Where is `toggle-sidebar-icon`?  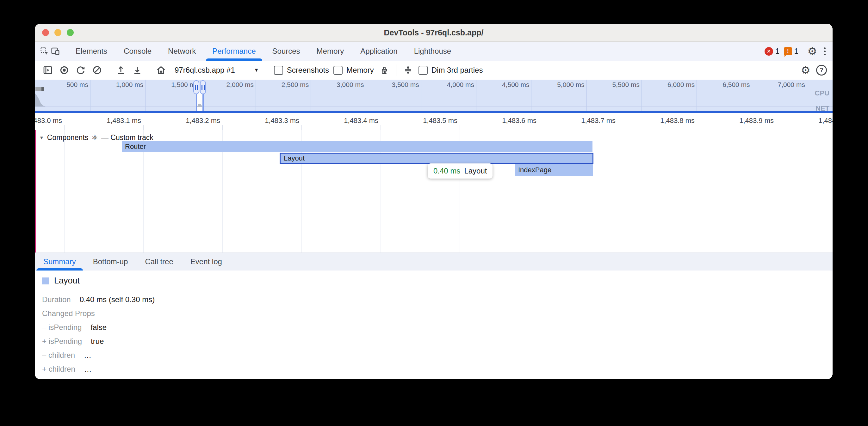 toggle-sidebar-icon is located at coordinates (48, 70).